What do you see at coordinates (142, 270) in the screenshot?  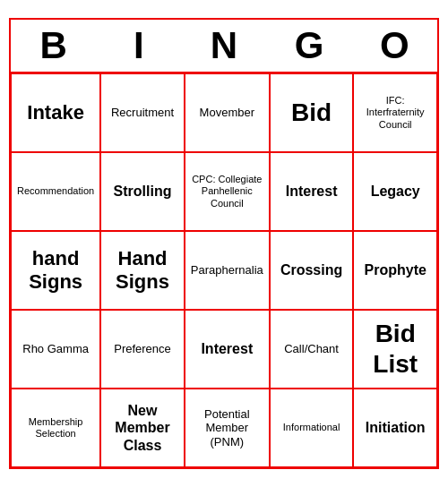 I see `cell-text-11: Hand Signs` at bounding box center [142, 270].